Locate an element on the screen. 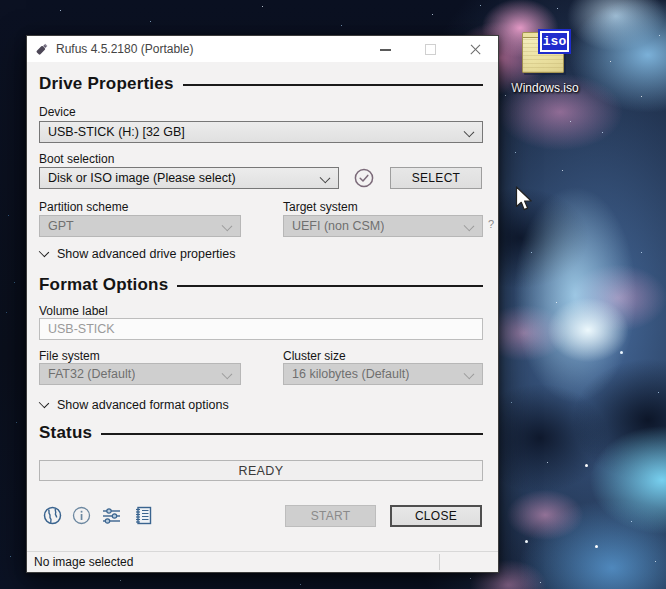  iso-badge-text: iso is located at coordinates (554, 42).